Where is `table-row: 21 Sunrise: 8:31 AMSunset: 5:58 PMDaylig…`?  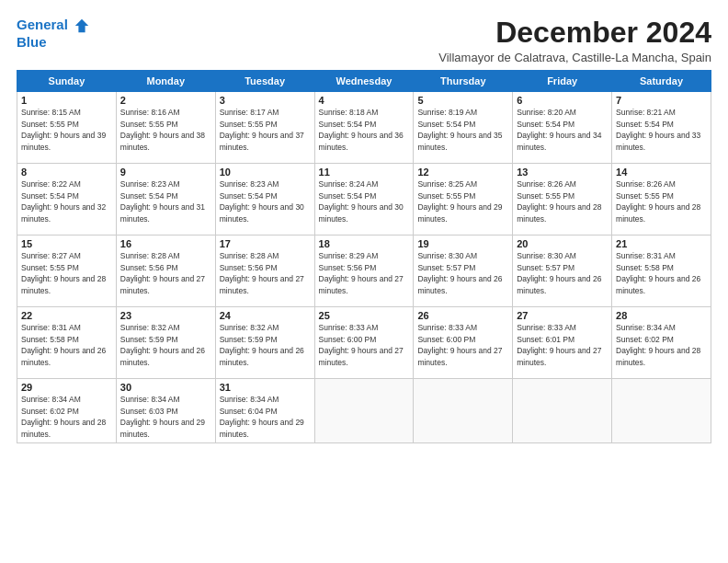 table-row: 21 Sunrise: 8:31 AMSunset: 5:58 PMDaylig… is located at coordinates (662, 271).